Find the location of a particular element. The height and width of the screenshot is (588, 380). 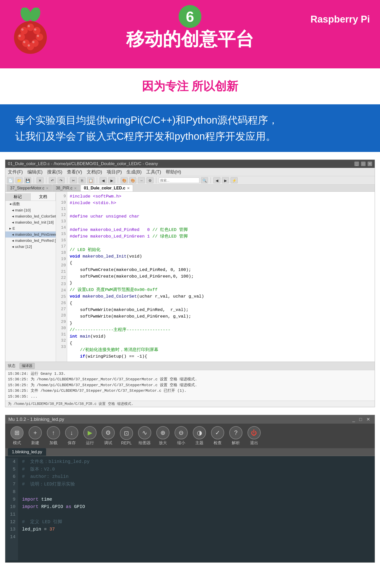

mu-code-content: # 文件名：blinking_led.py # 版本：V2.0 # author… is located at coordinates (56, 509).